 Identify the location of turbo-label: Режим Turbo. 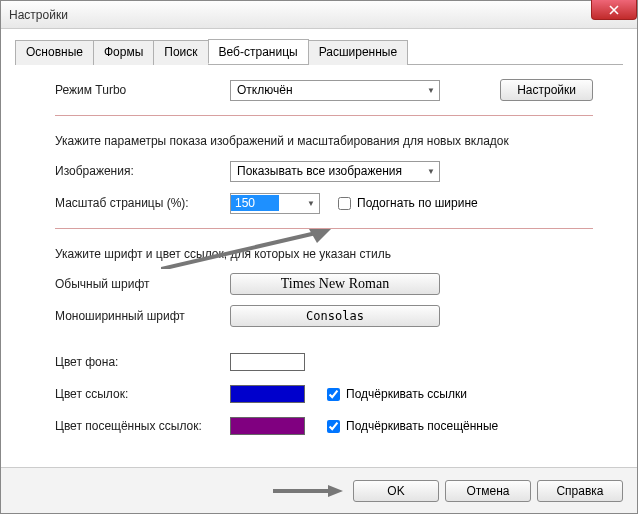
(142, 90).